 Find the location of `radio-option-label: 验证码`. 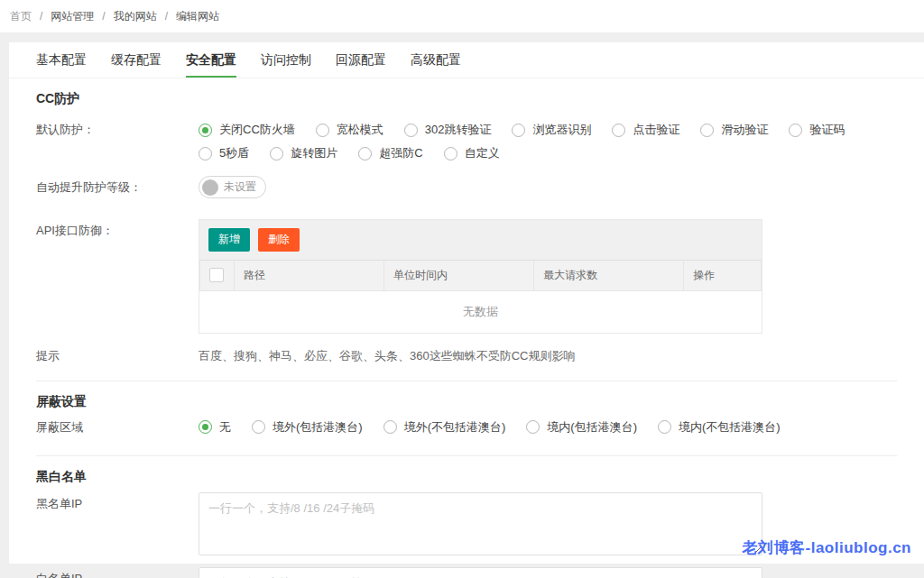

radio-option-label: 验证码 is located at coordinates (827, 130).